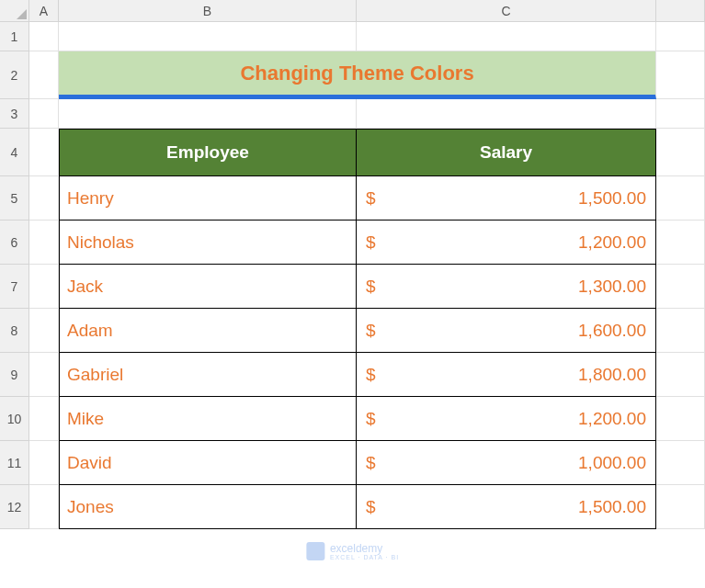  Describe the element at coordinates (15, 507) in the screenshot. I see `row-header-12: 12` at that location.